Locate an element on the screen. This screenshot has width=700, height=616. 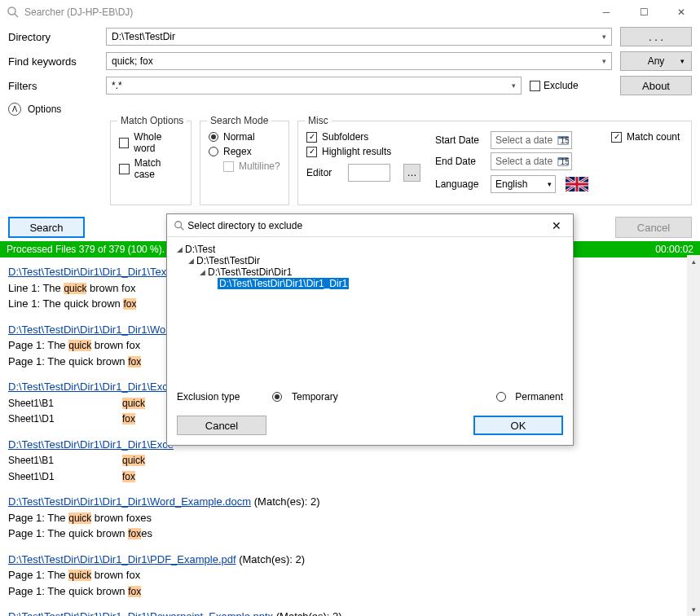
result-line: Sheet1\D1fox is located at coordinates (344, 477).